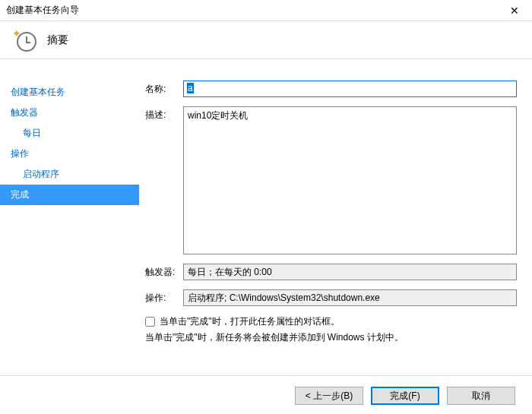  Describe the element at coordinates (350, 298) in the screenshot. I see `action-value: 启动程序; C:\Windows\System32\shutdown.exe` at that location.